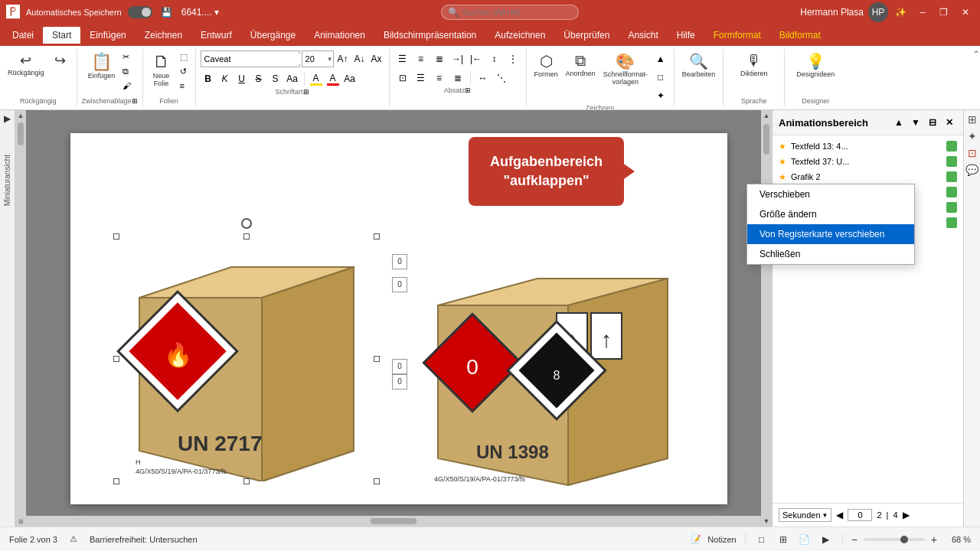 This screenshot has height=551, width=980. What do you see at coordinates (184, 72) in the screenshot?
I see `slide-reset-button: ↺` at bounding box center [184, 72].